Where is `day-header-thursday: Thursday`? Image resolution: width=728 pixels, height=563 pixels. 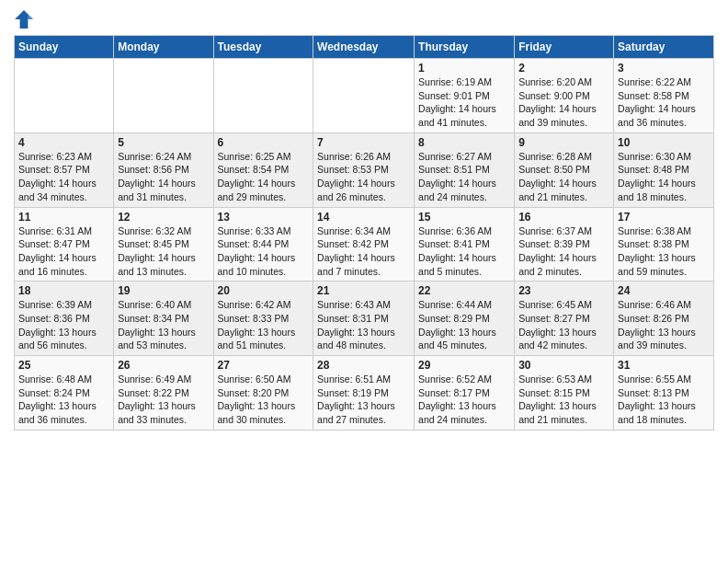 day-header-thursday: Thursday is located at coordinates (465, 48).